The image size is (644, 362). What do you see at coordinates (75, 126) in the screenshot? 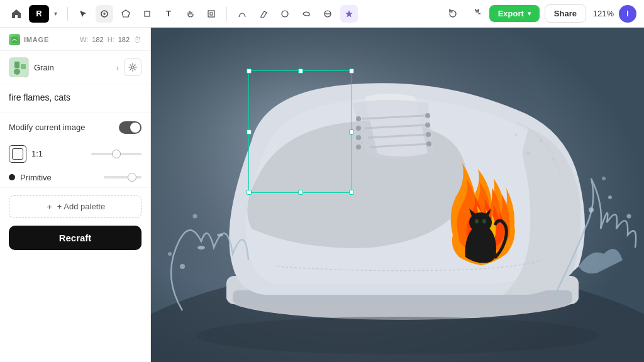
I see `modify-toggle-row: Modify current image` at bounding box center [75, 126].